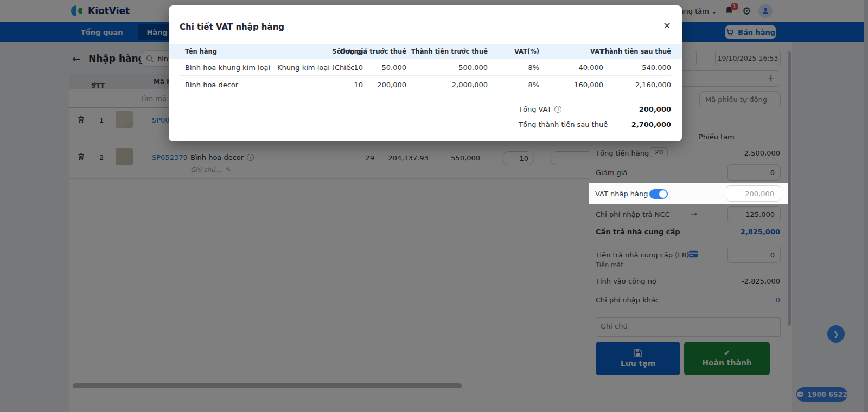  I want to click on grand-total-value: 2,700,000, so click(651, 125).